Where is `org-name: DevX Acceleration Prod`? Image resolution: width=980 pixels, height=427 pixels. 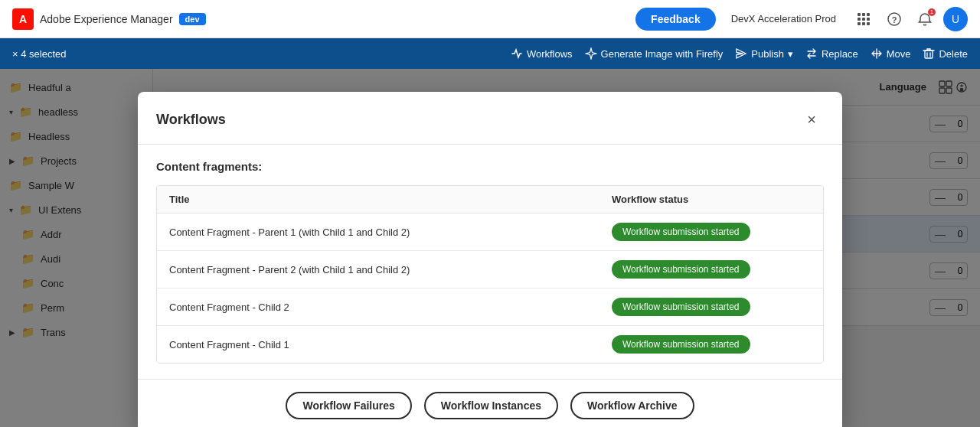
org-name: DevX Acceleration Prod is located at coordinates (784, 18).